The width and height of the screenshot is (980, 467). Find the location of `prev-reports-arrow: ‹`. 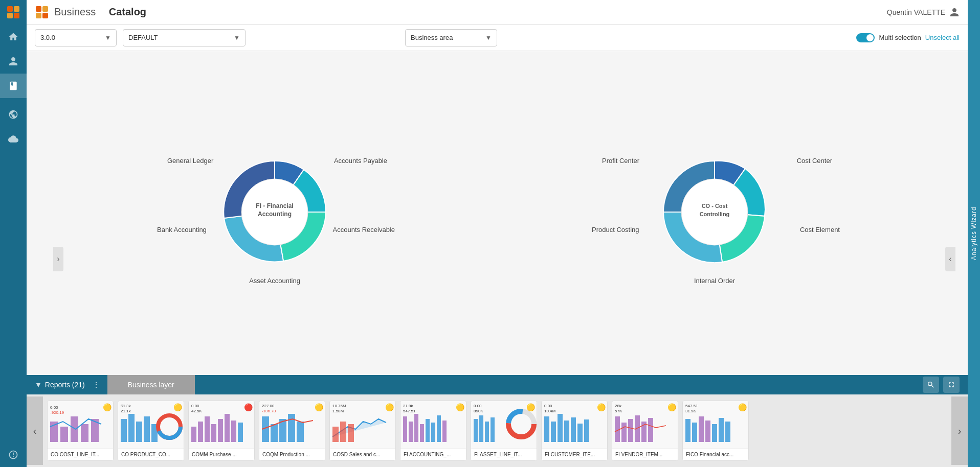

prev-reports-arrow: ‹ is located at coordinates (35, 431).